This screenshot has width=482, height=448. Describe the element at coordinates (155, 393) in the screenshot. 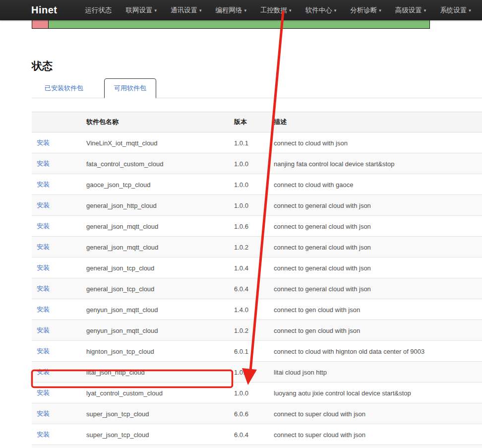

I see `cell-package-name: lyat_control_custom_cloud` at that location.